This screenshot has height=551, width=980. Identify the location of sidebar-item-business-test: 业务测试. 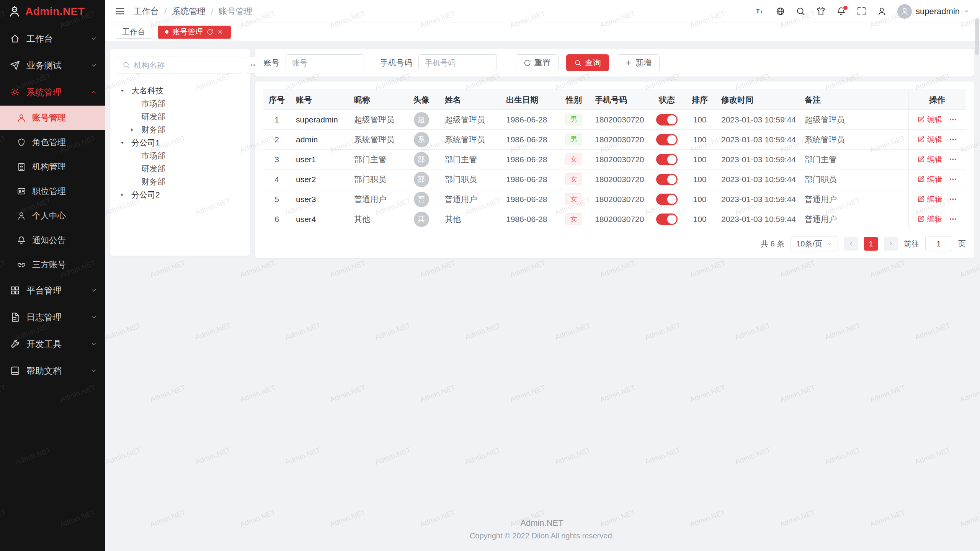
(52, 65).